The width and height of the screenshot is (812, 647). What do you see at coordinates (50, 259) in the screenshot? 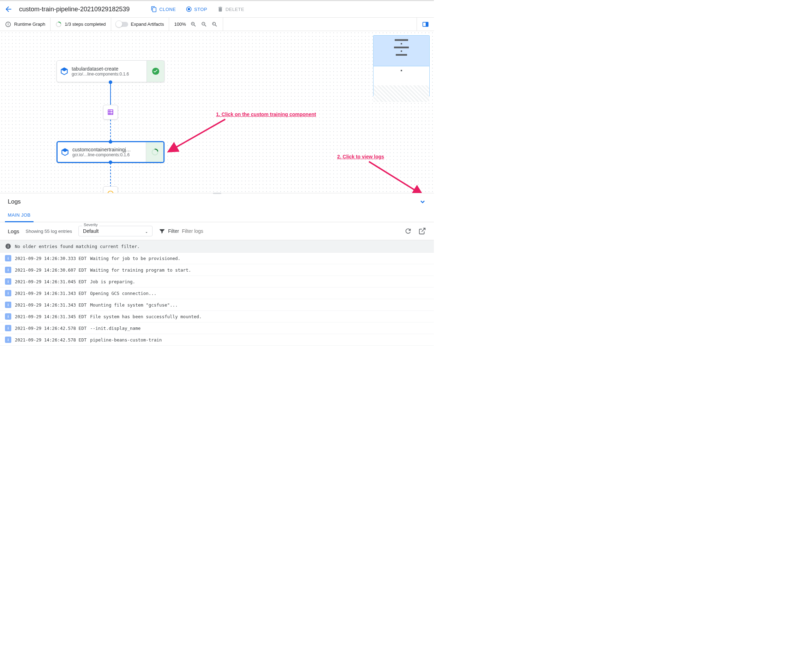
I see `log-timestamp: 2021-09-29 14:26:30.333 EDT` at bounding box center [50, 259].